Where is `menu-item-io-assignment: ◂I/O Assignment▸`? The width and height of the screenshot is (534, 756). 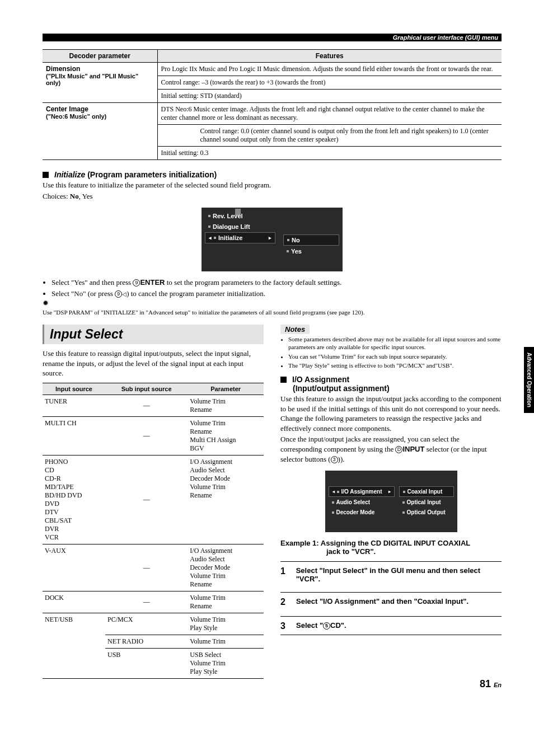 menu-item-io-assignment: ◂I/O Assignment▸ is located at coordinates (362, 491).